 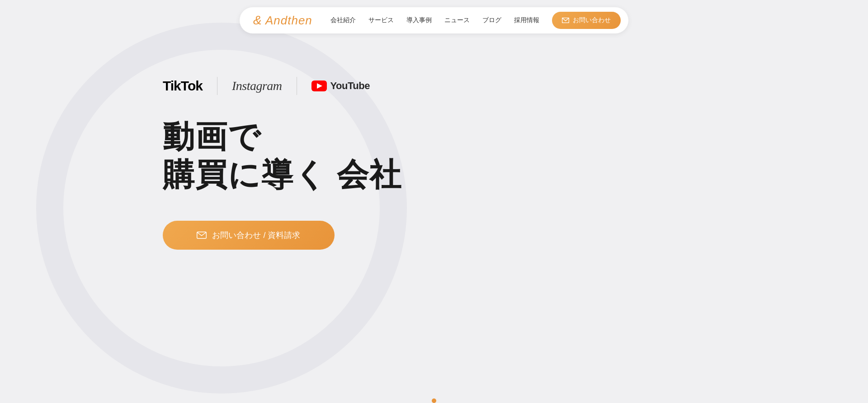 What do you see at coordinates (258, 20) in the screenshot?
I see `logo-ampersand: &` at bounding box center [258, 20].